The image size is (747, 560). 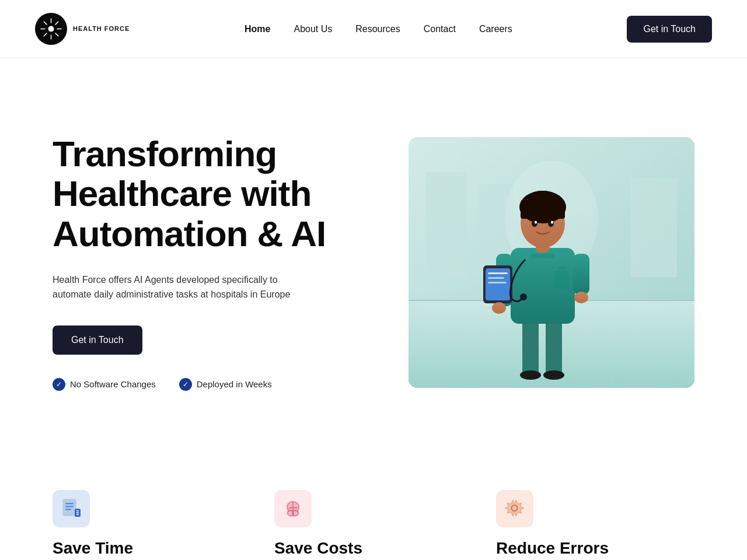 I want to click on feature-title-save-costs: Save Costs, so click(x=374, y=548).